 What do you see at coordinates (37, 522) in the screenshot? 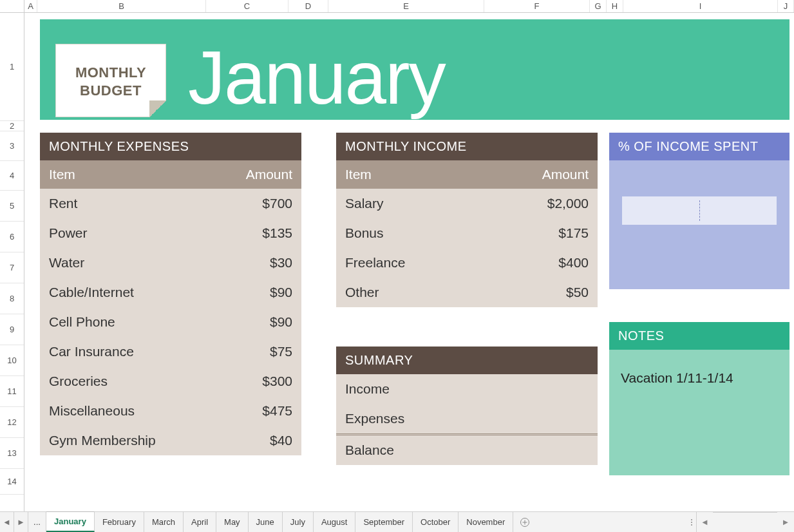
I see `tab-nav-overflow: ...` at bounding box center [37, 522].